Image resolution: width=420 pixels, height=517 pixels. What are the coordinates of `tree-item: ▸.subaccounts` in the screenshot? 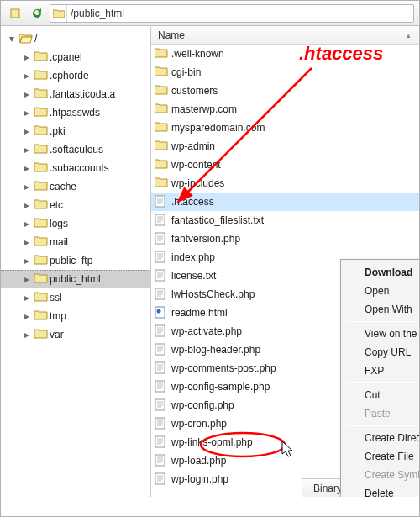 It's located at (76, 168).